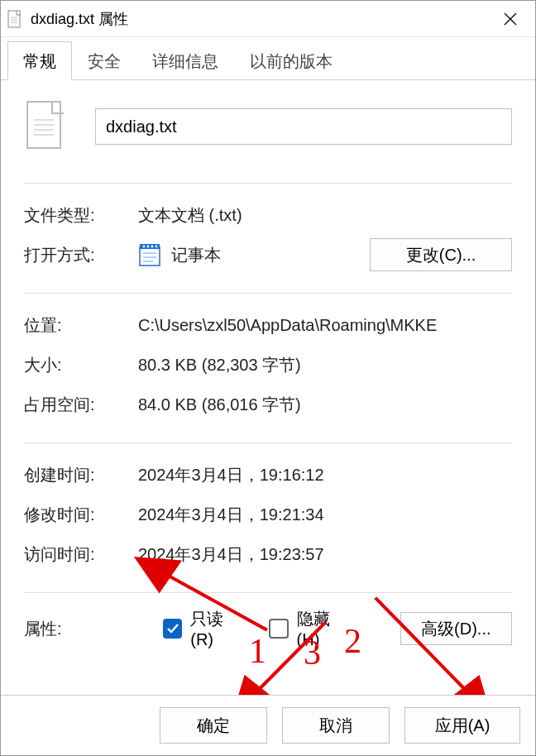 This screenshot has width=536, height=756. Describe the element at coordinates (325, 514) in the screenshot. I see `modified-value: 2024年3月4日，19:21:34` at that location.